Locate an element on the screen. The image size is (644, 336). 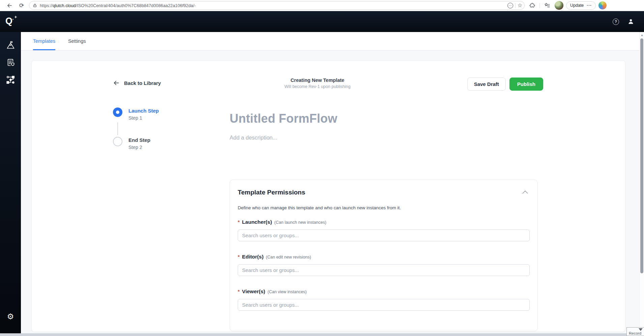
mountain-flag-icon is located at coordinates (11, 45).